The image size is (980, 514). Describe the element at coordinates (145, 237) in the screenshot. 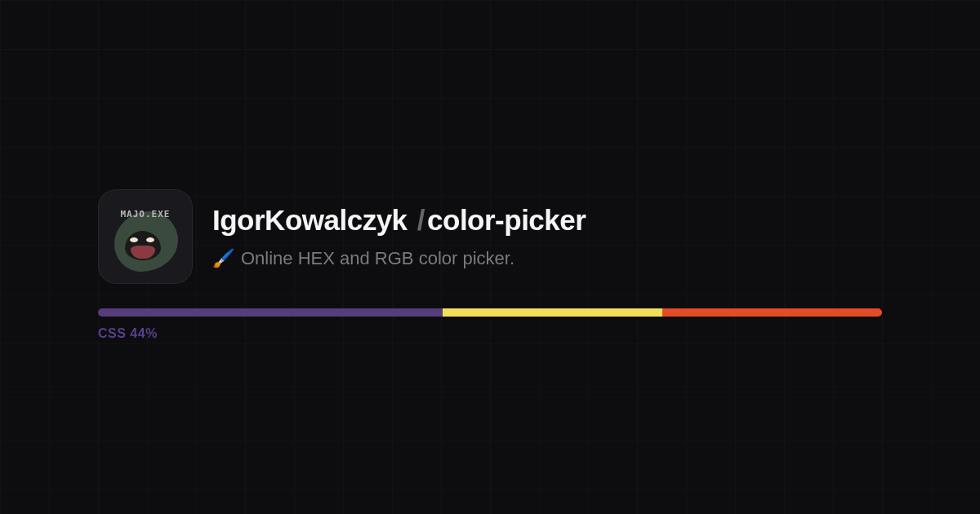

I see `avatar-illustration: MAJO.EXE` at that location.